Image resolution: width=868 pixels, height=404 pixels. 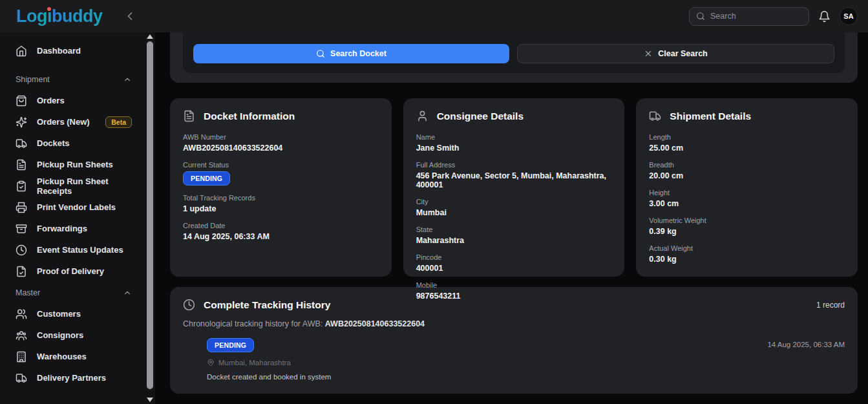 I want to click on field-label: Breadth, so click(x=747, y=165).